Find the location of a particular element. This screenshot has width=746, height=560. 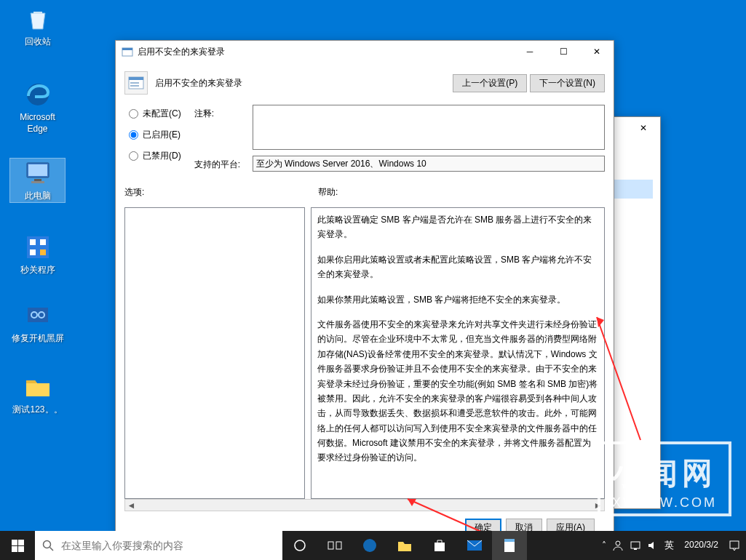

repair-icon is located at coordinates (38, 316).